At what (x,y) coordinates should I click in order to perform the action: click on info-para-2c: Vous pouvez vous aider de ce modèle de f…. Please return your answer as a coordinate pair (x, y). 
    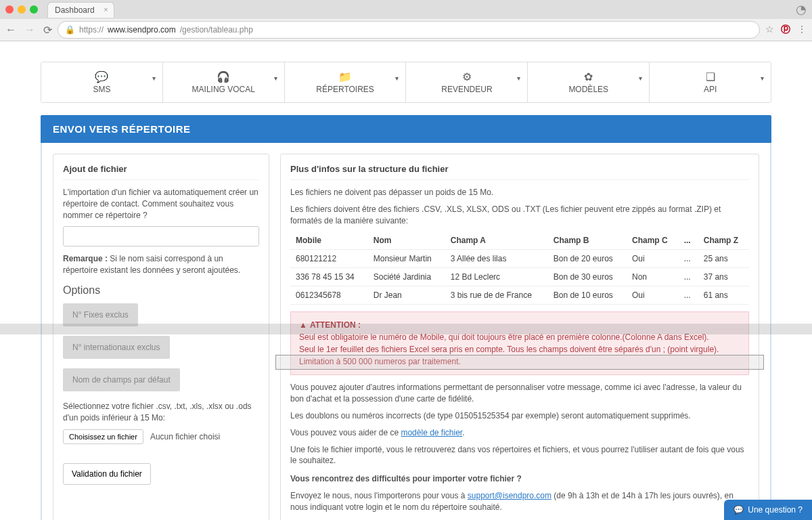
    Looking at the image, I should click on (520, 433).